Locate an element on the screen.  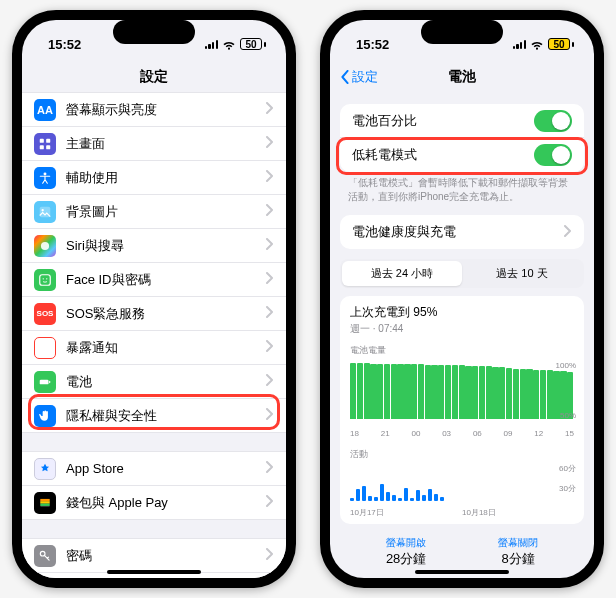
row-accessibility: 輔助使用 is located at coordinates (154, 178).